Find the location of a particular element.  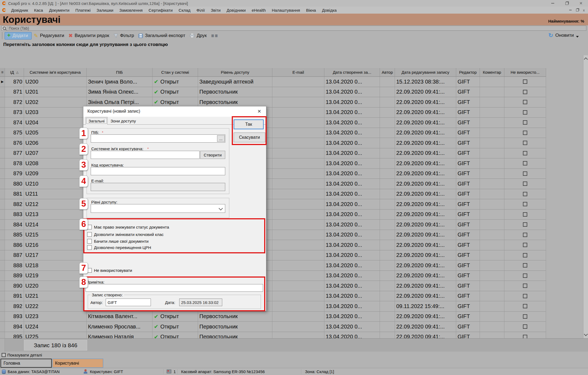

column-chooser-button is located at coordinates (214, 36).